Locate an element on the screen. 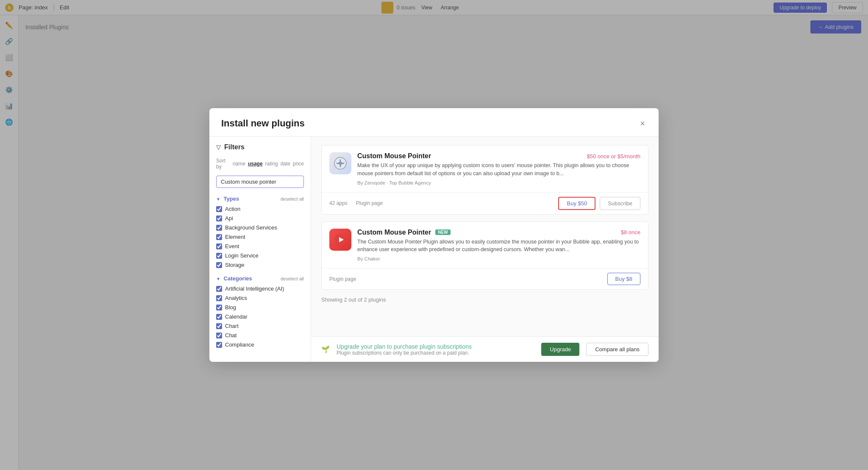 The height and width of the screenshot is (470, 868). cat-blog: Blog is located at coordinates (260, 307).